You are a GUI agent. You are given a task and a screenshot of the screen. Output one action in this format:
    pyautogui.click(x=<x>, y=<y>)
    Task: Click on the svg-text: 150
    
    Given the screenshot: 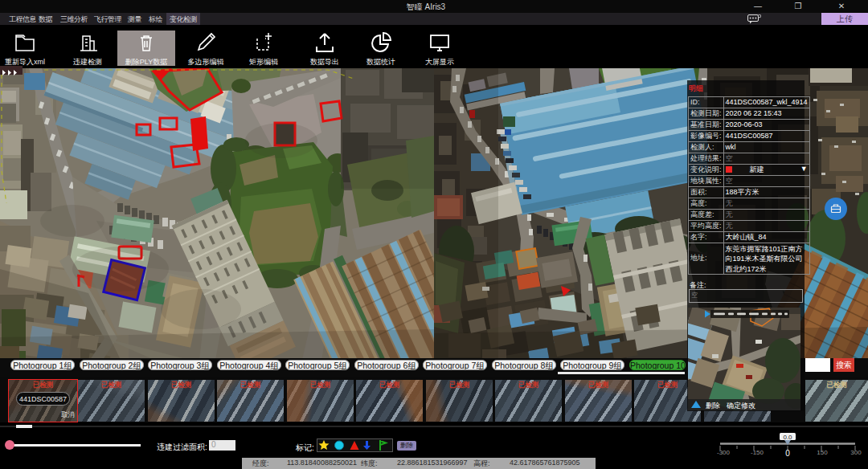 What is the action you would take?
    pyautogui.click(x=822, y=453)
    